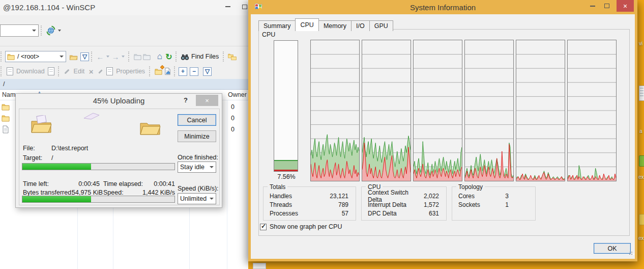 The width and height of the screenshot is (644, 269). Describe the element at coordinates (186, 100) in the screenshot. I see `help-icon: ?` at that location.